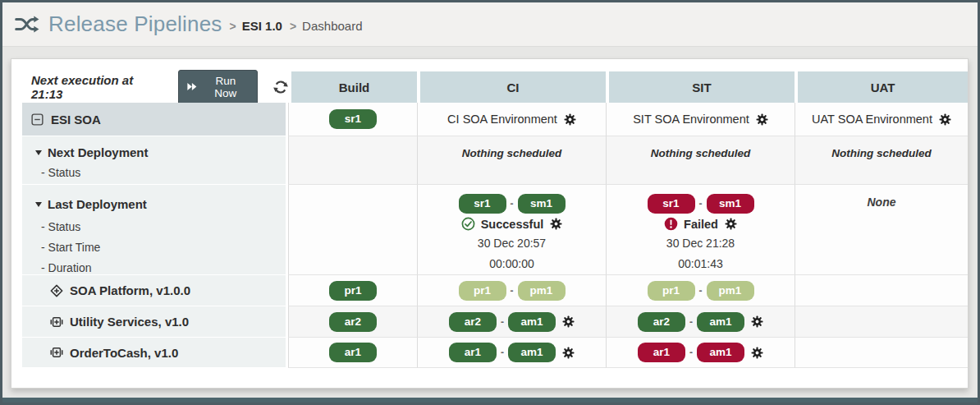  Describe the element at coordinates (155, 353) in the screenshot. I see `artifact-row-ordertocash: OrderToCash, v1.0` at that location.